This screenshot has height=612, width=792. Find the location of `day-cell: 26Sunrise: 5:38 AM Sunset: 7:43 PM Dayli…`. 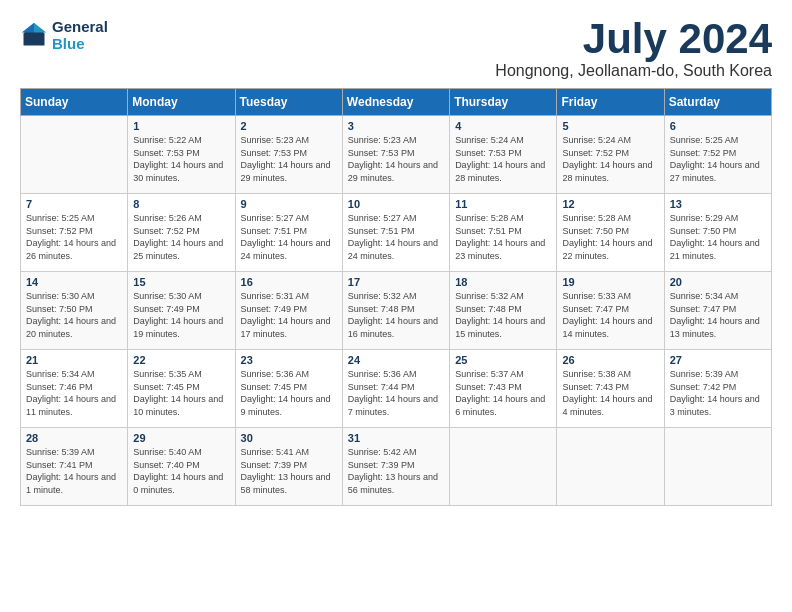

day-cell: 26Sunrise: 5:38 AM Sunset: 7:43 PM Dayli… is located at coordinates (610, 389).